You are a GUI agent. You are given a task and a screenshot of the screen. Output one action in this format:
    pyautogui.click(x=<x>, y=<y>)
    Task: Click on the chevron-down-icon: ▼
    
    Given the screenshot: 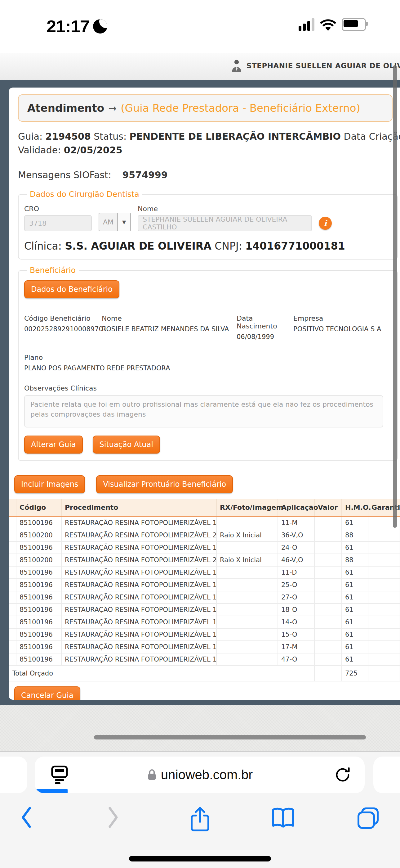 What is the action you would take?
    pyautogui.click(x=124, y=222)
    